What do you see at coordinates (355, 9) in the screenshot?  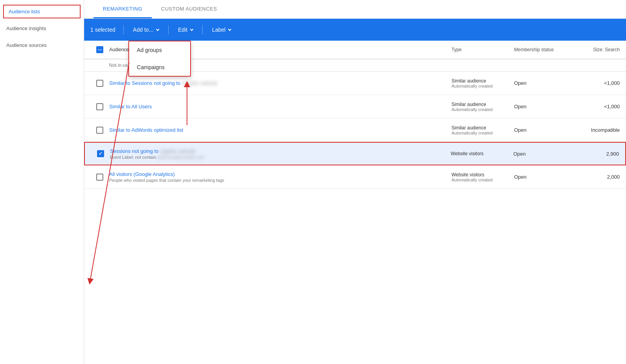 I see `tab-bar: REMARKETING CUSTOM AUDIENCES` at bounding box center [355, 9].